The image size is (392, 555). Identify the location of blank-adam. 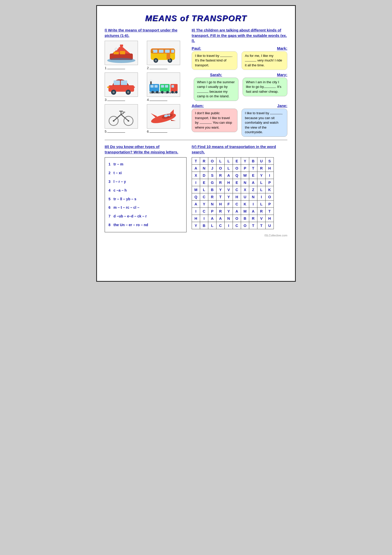
(205, 123).